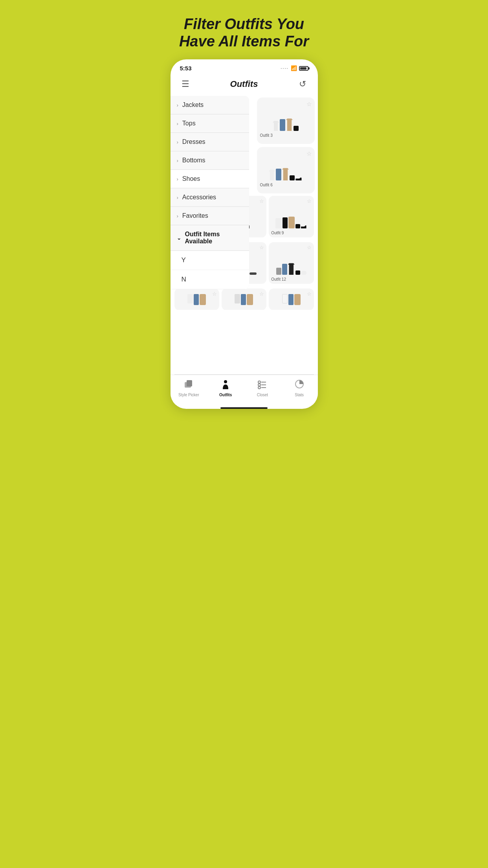 The width and height of the screenshot is (488, 868). I want to click on favorite-icon-14: ☆, so click(262, 294).